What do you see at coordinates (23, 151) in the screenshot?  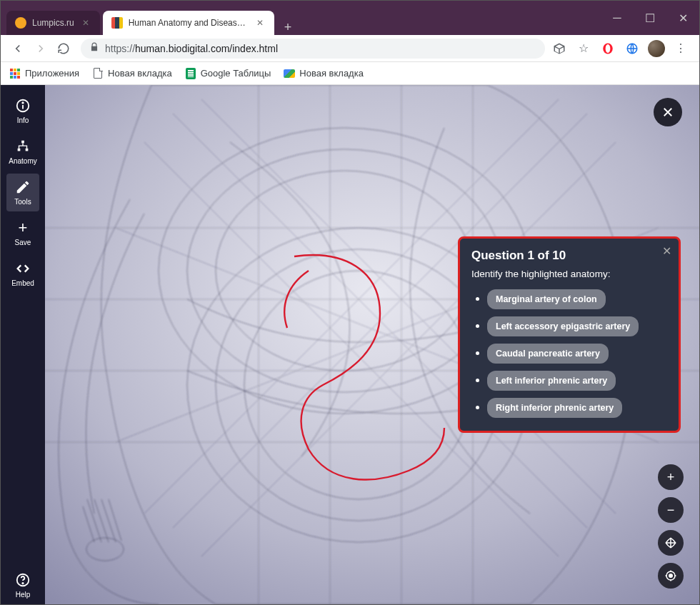 I see `sidebar-item-anatomy: Anatomy` at bounding box center [23, 151].